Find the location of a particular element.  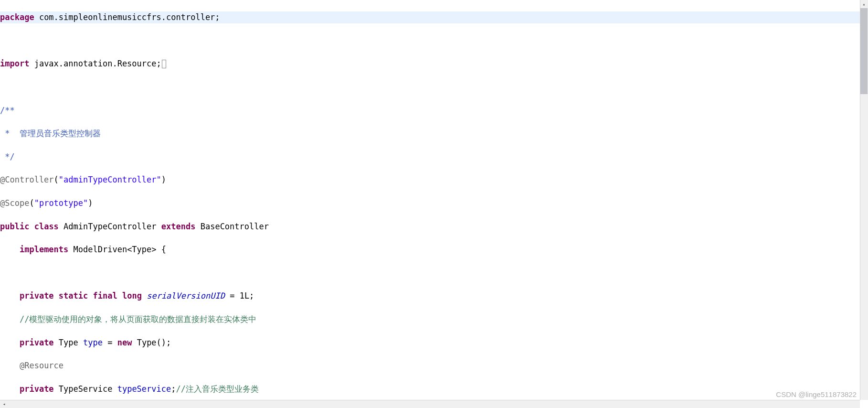

vertical-scrollbar: ▴ is located at coordinates (864, 200).